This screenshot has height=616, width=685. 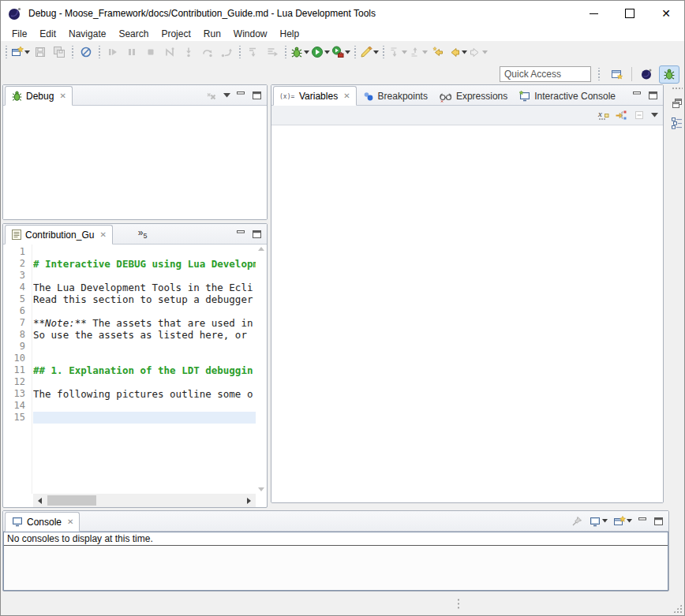 What do you see at coordinates (261, 369) in the screenshot?
I see `vertical-scrollbar` at bounding box center [261, 369].